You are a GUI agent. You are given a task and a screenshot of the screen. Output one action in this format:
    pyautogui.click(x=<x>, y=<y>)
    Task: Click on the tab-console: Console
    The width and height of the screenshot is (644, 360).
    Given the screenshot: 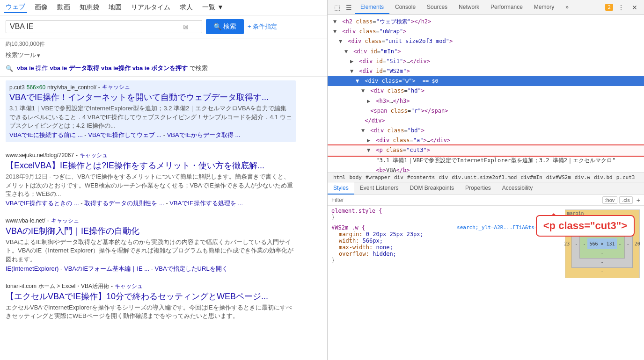 What is the action you would take?
    pyautogui.click(x=405, y=7)
    